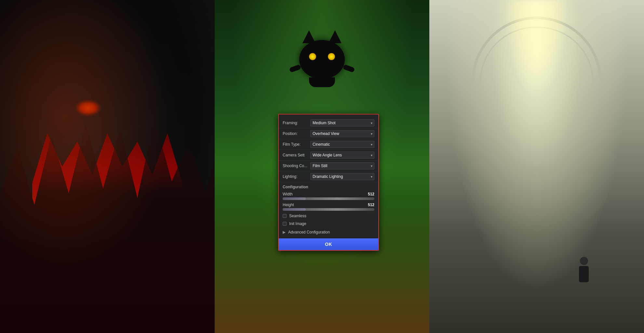  I want to click on lighting-select: Dramatic Lighting Soft Lighting Natural …, so click(342, 177).